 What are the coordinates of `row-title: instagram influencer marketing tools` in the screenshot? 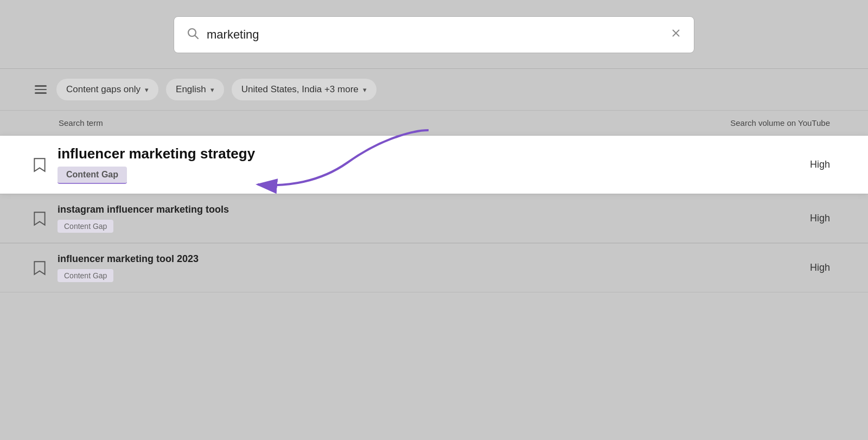 It's located at (143, 209).